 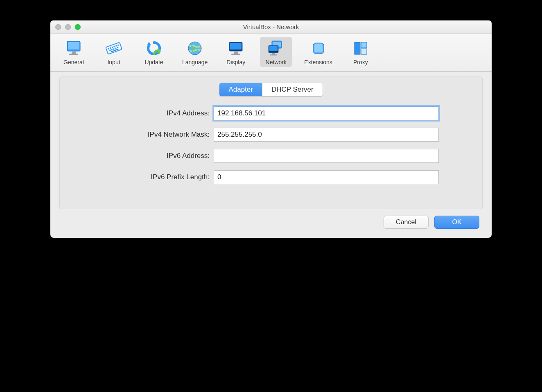 What do you see at coordinates (236, 52) in the screenshot?
I see `toolbar-item-display: Display` at bounding box center [236, 52].